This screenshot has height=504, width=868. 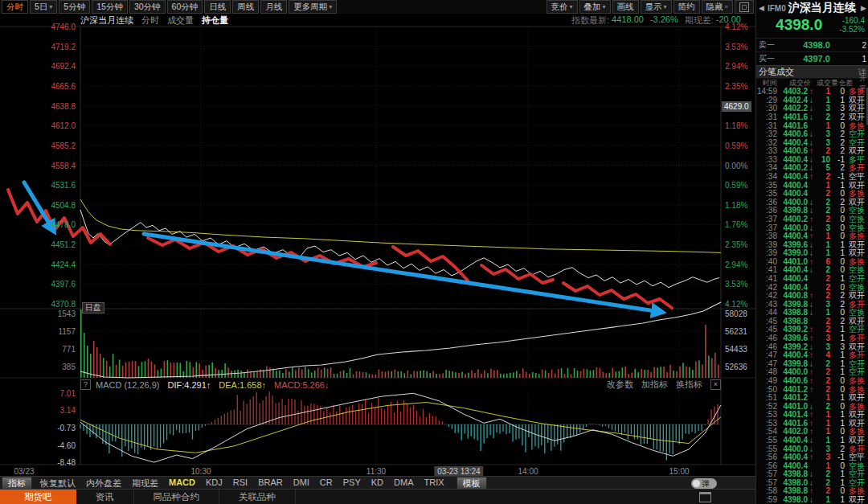 I want to click on template-button: 模板, so click(x=472, y=483).